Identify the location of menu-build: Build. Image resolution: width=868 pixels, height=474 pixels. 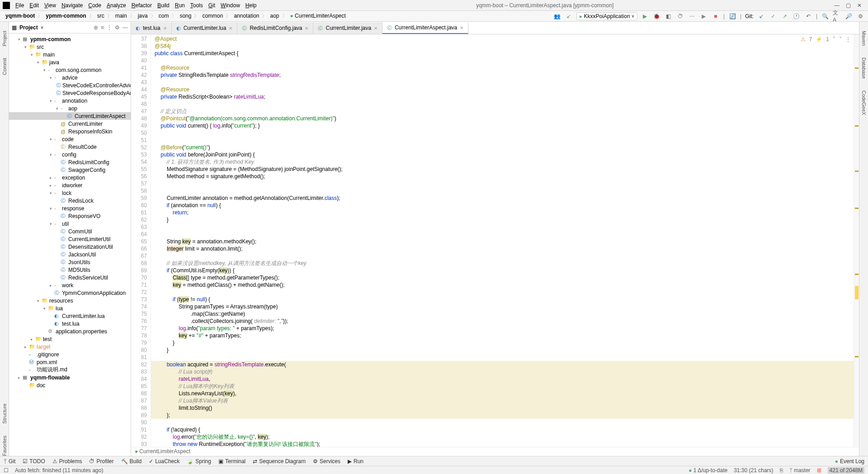
(164, 5).